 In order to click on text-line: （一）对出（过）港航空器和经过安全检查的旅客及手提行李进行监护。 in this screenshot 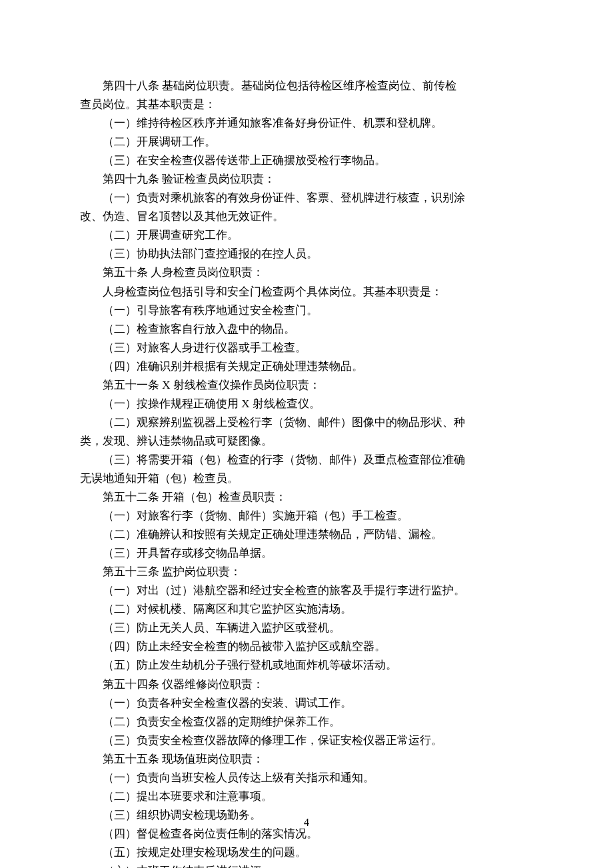, I will do `click(306, 591)`.